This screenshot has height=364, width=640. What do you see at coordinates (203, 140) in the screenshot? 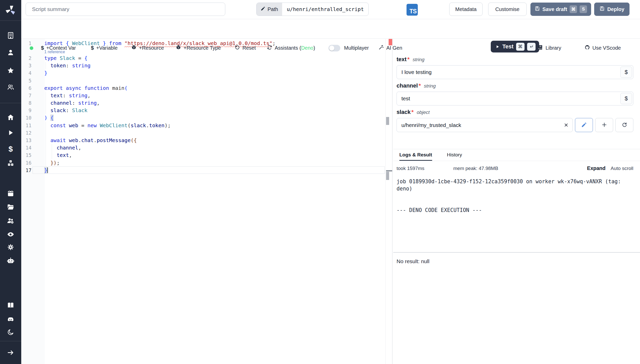
I see `code-line: 13 await web.chat.postMessage({` at bounding box center [203, 140].